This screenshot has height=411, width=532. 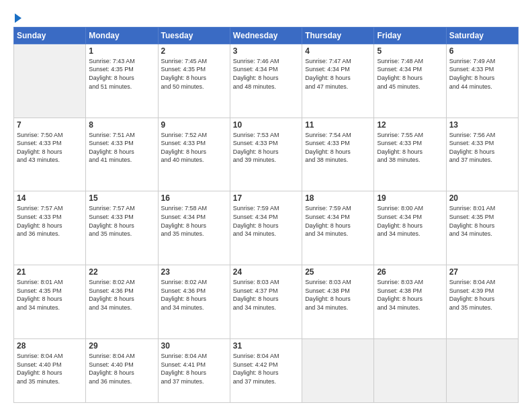 I want to click on calendar-cell: 3Sunrise: 7:46 AM Sunset: 4:34 PM Daylig…, so click(x=266, y=81).